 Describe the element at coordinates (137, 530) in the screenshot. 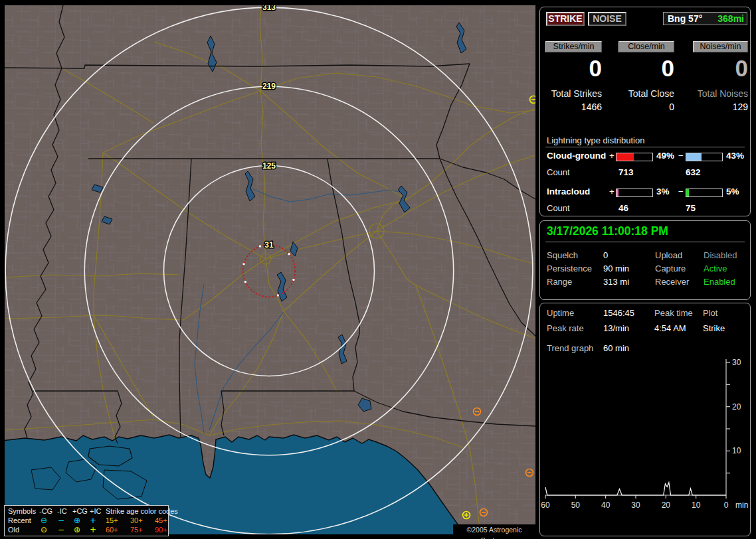

I see `legend-age-75+: 75+` at that location.